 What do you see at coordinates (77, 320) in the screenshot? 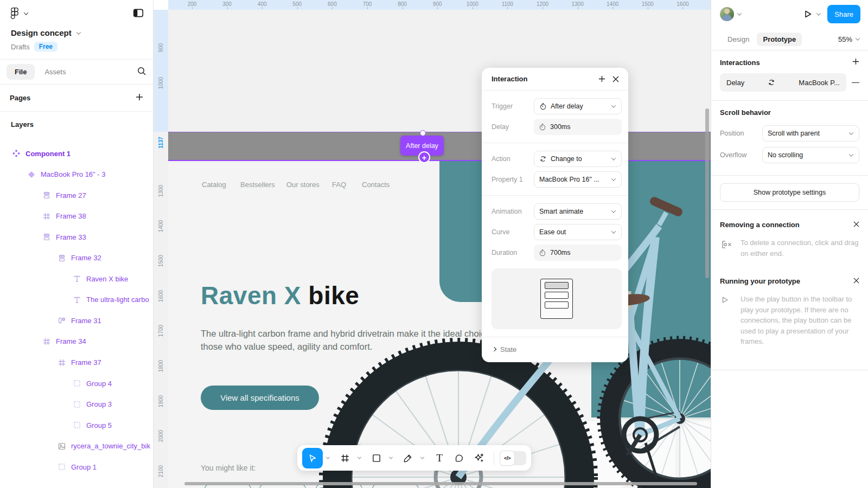
I see `layer-frame-31: Frame 31` at bounding box center [77, 320].